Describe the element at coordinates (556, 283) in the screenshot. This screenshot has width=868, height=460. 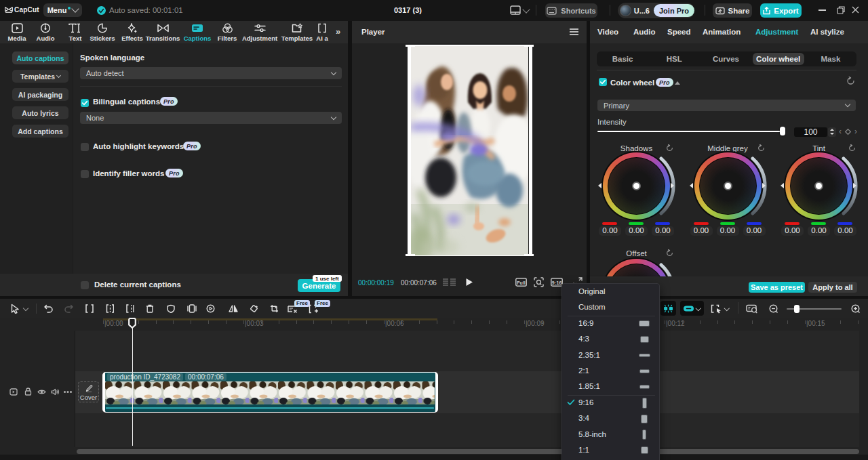
I see `svg-text: 9:16` at that location.